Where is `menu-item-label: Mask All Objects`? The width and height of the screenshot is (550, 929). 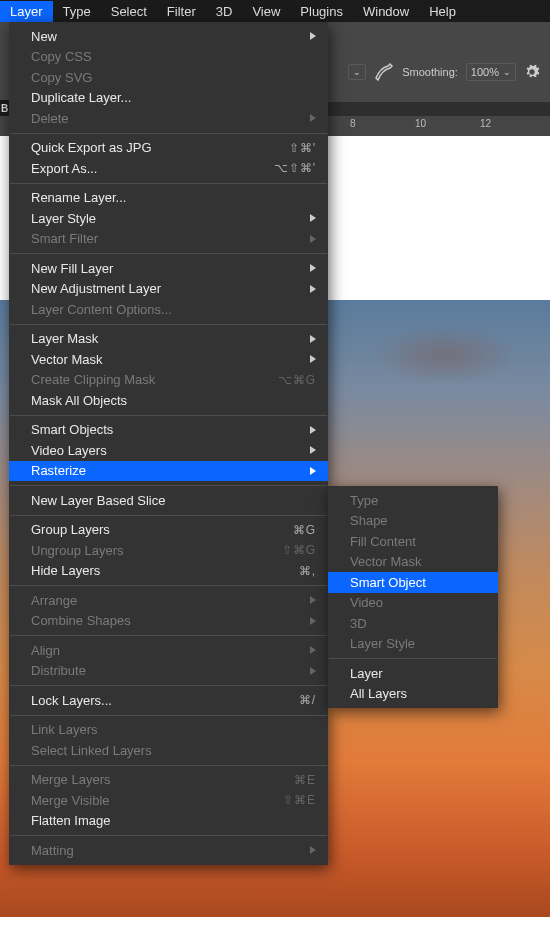 menu-item-label: Mask All Objects is located at coordinates (174, 400).